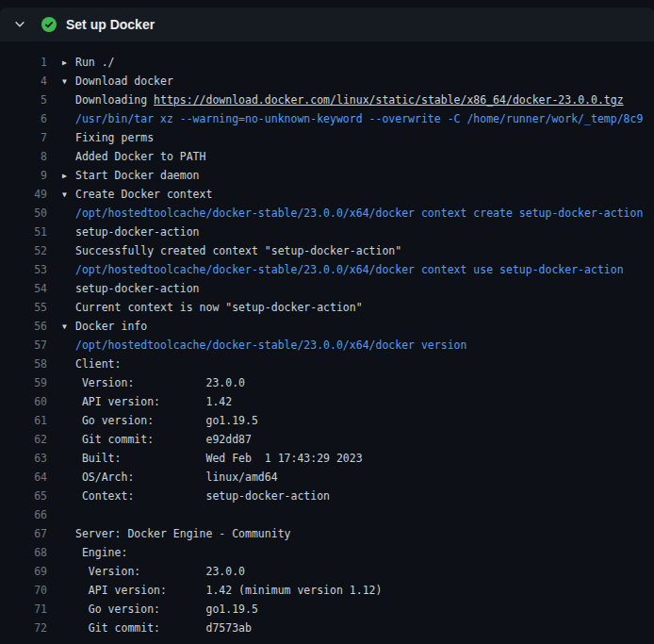 The width and height of the screenshot is (654, 644). Describe the element at coordinates (327, 119) in the screenshot. I see `log-line: 6/usr/bin/tar xz --warning=no-unknown-ke…` at that location.